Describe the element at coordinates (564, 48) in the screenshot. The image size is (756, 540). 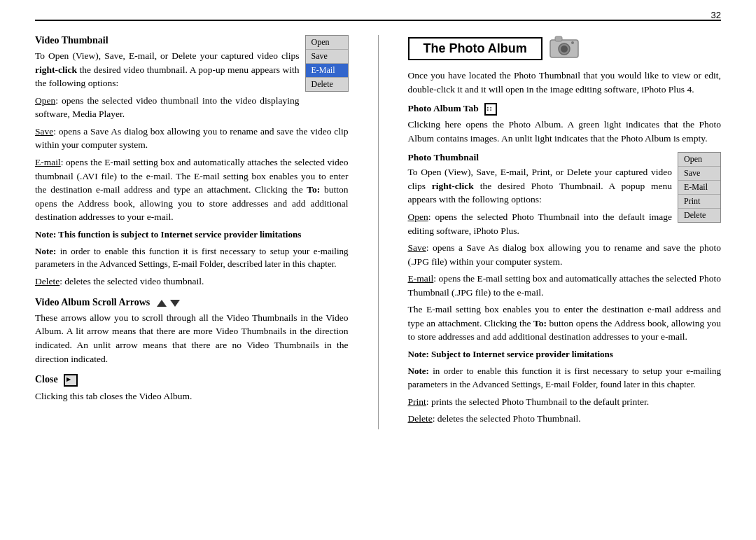
I see `camera-icon` at that location.